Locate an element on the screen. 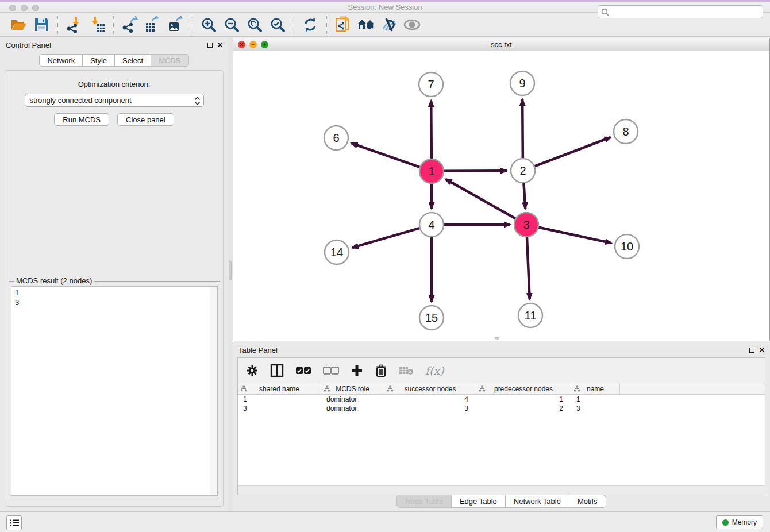  export-table-icon is located at coordinates (153, 25).